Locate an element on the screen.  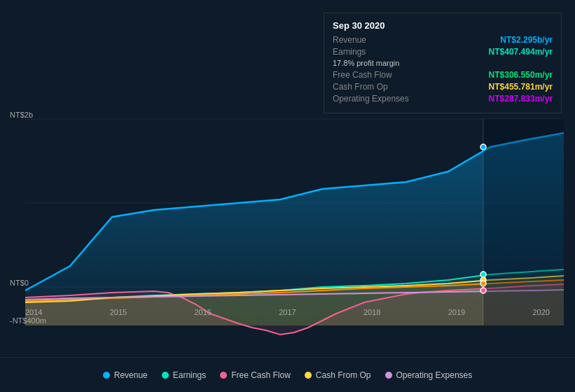
tooltip-cfo-value: NT$455.781m/yr is located at coordinates (521, 87).